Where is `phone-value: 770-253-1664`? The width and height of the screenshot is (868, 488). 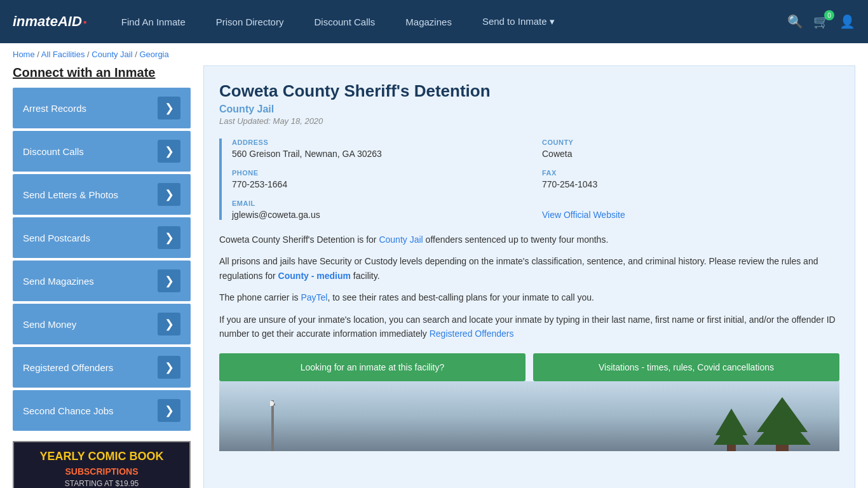
phone-value: 770-253-1664 is located at coordinates (381, 184).